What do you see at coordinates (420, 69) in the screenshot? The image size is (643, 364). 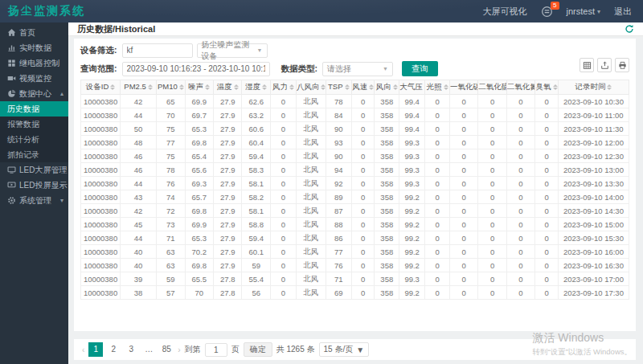 I see `search-button: 查询` at bounding box center [420, 69].